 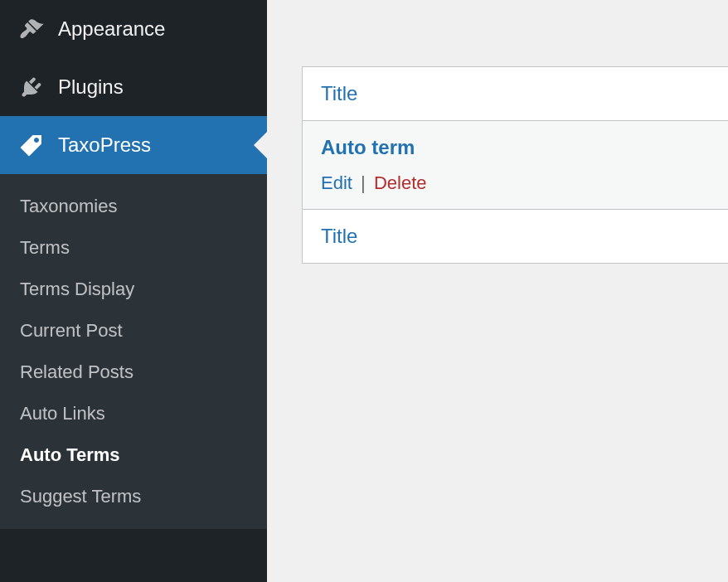 I want to click on row-title-link: Auto term, so click(x=516, y=148).